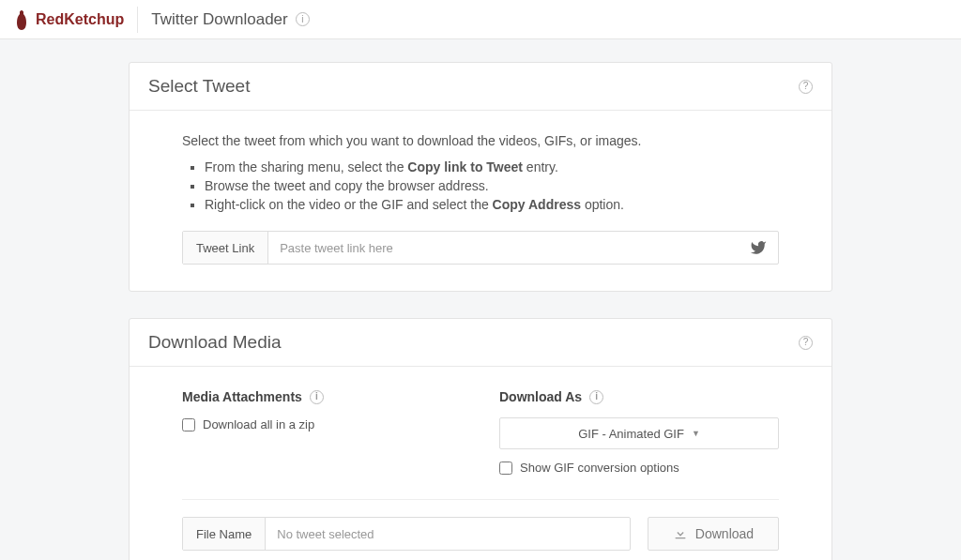 Image resolution: width=961 pixels, height=560 pixels. I want to click on file-name-group: File Name No tweet selected, so click(406, 534).